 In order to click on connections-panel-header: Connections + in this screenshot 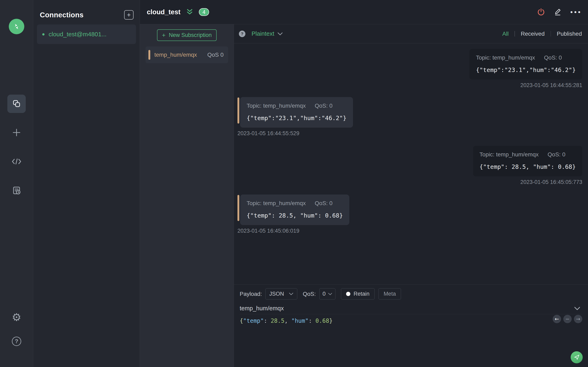, I will do `click(86, 12)`.